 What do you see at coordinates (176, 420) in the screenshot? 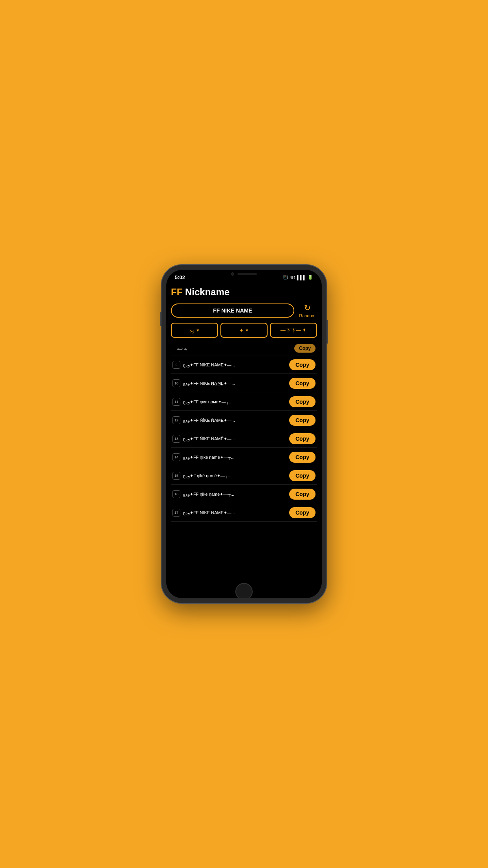
I see `item-number: 12` at bounding box center [176, 420].